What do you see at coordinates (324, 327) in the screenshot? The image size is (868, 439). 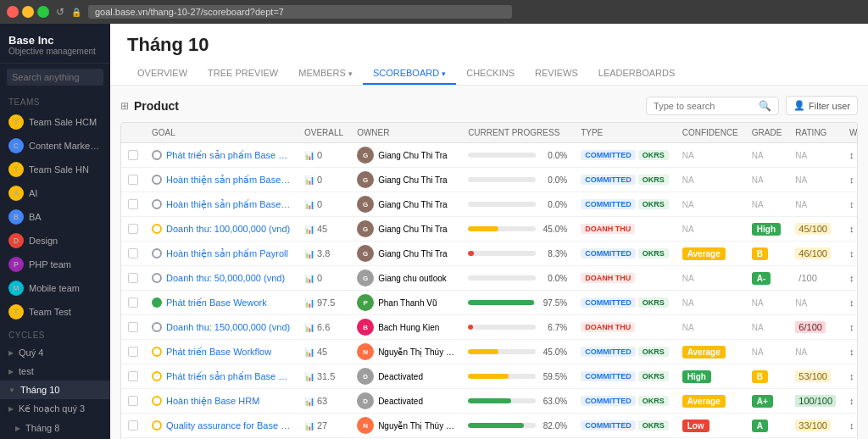 I see `overall-value: 6.6` at bounding box center [324, 327].